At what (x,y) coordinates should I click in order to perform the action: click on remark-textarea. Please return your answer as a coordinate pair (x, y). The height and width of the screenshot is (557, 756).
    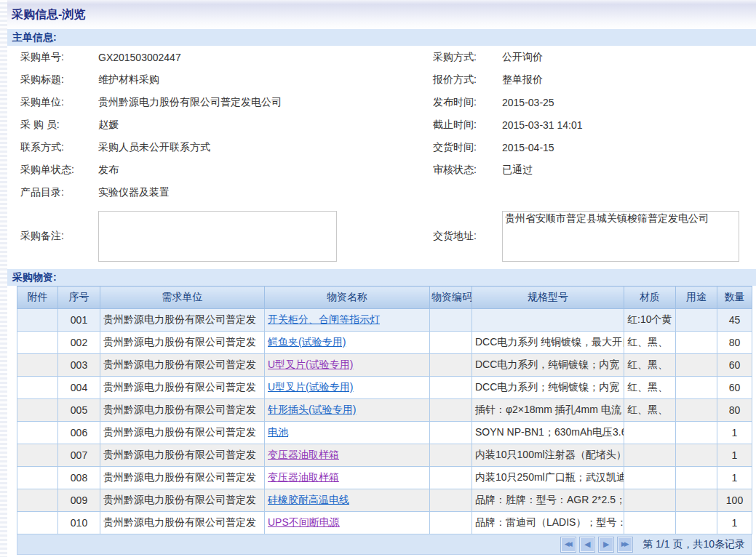
    Looking at the image, I should click on (218, 236).